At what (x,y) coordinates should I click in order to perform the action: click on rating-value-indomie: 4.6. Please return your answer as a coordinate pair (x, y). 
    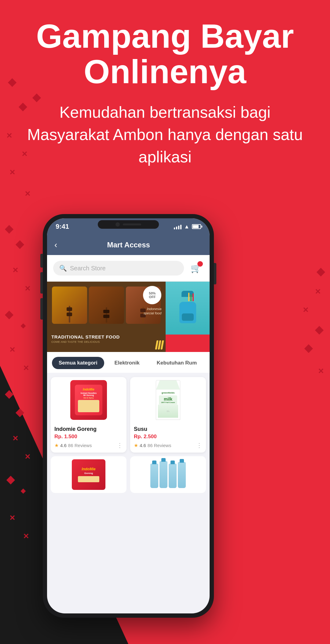
    Looking at the image, I should click on (64, 445).